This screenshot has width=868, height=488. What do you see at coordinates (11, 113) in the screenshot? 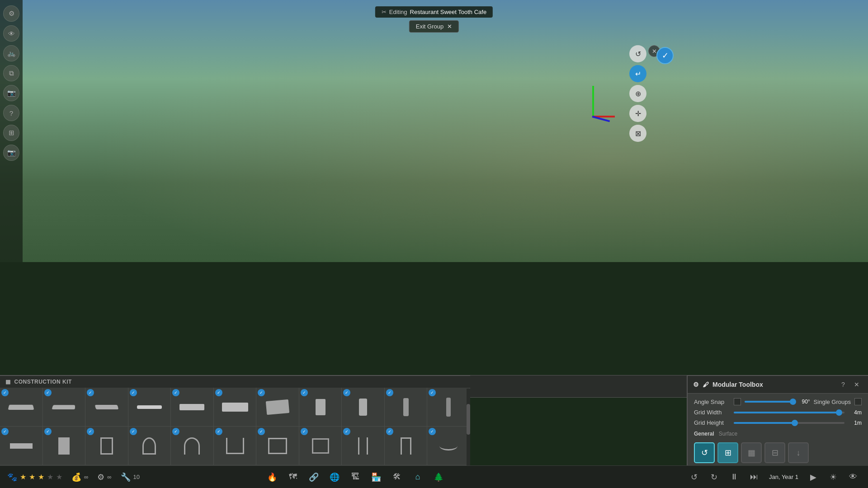
I see `sidebar-question-button: ?` at bounding box center [11, 113].